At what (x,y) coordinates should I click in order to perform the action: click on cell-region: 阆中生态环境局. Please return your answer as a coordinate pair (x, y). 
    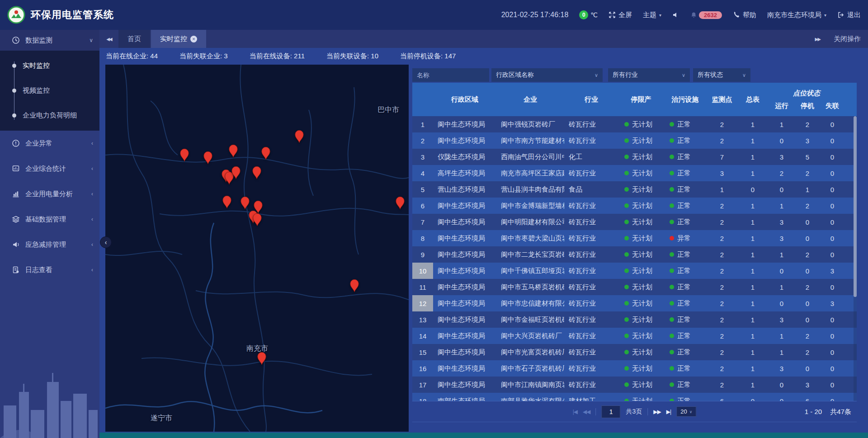
    Looking at the image, I should click on (465, 385).